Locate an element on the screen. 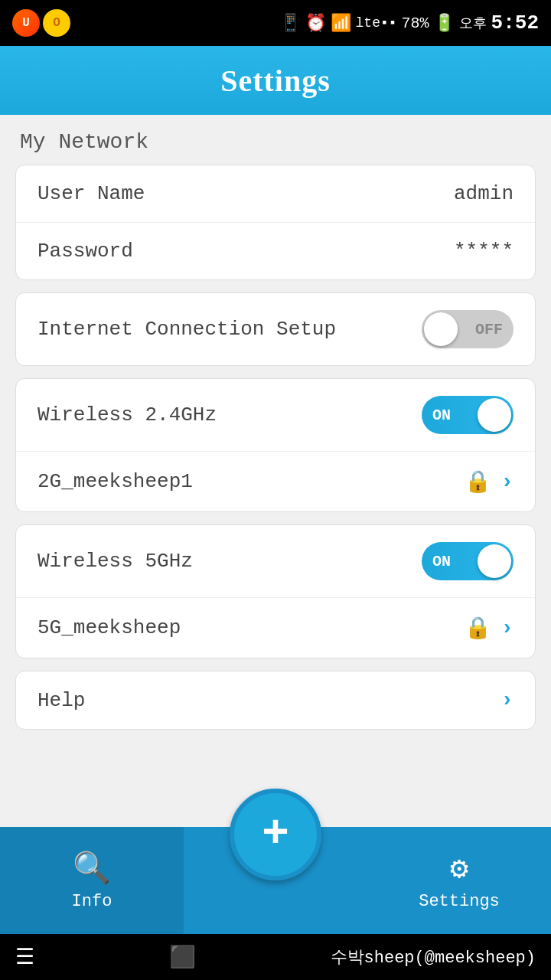 The image size is (551, 980). internet-setup-card: Internet Connection Setup OFF is located at coordinates (276, 329).